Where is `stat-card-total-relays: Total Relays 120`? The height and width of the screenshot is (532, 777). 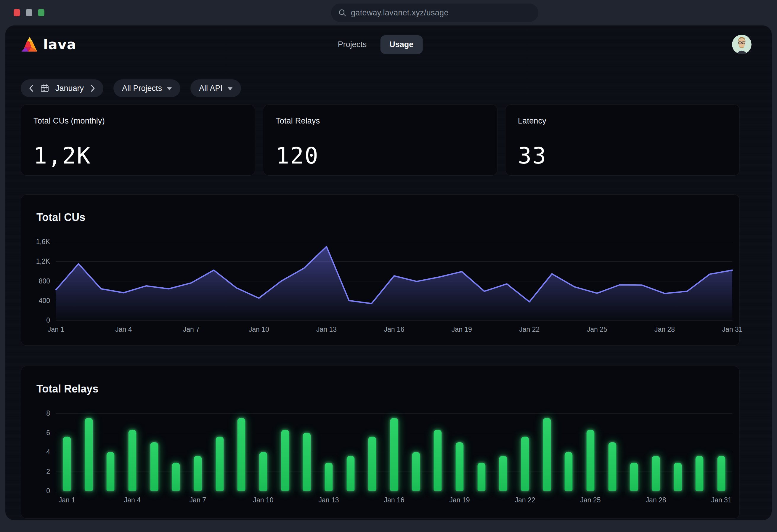
stat-card-total-relays: Total Relays 120 is located at coordinates (380, 140).